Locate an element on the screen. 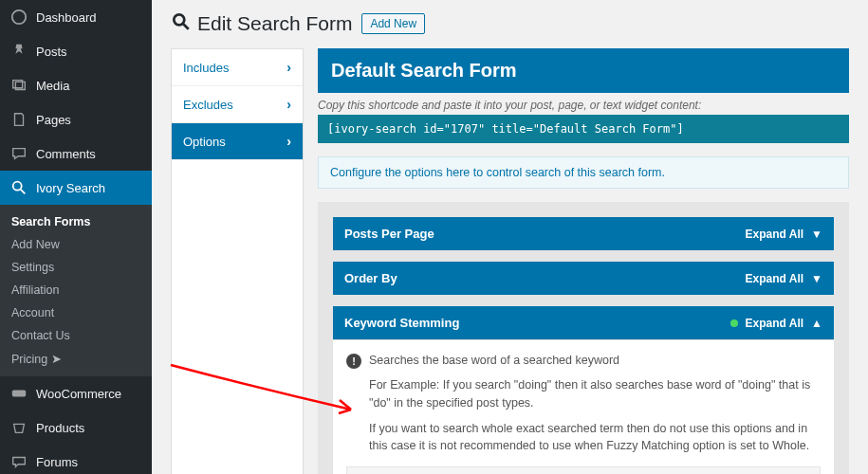 The image size is (868, 474). sidebar-item-comments: Comments is located at coordinates (76, 154).